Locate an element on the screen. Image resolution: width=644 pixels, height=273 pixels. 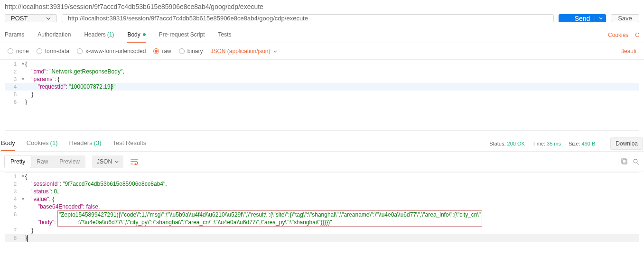
view-mode-segment: Pretty Raw Preview is located at coordinates (45, 162).